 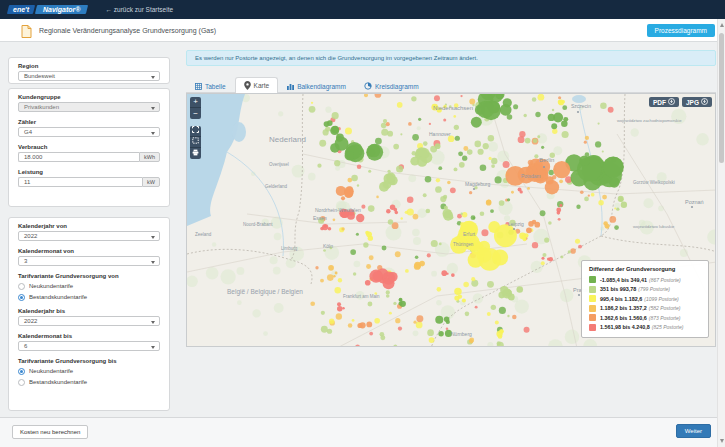 I want to click on legend-range: 351 bis 993,78, so click(x=618, y=289).